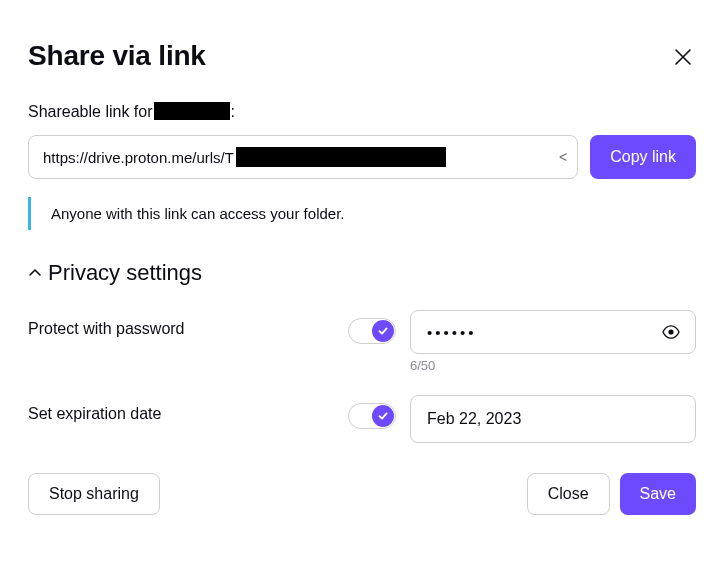 The image size is (724, 586). What do you see at coordinates (452, 332) in the screenshot?
I see `password-masked-value: ••••••` at bounding box center [452, 332].